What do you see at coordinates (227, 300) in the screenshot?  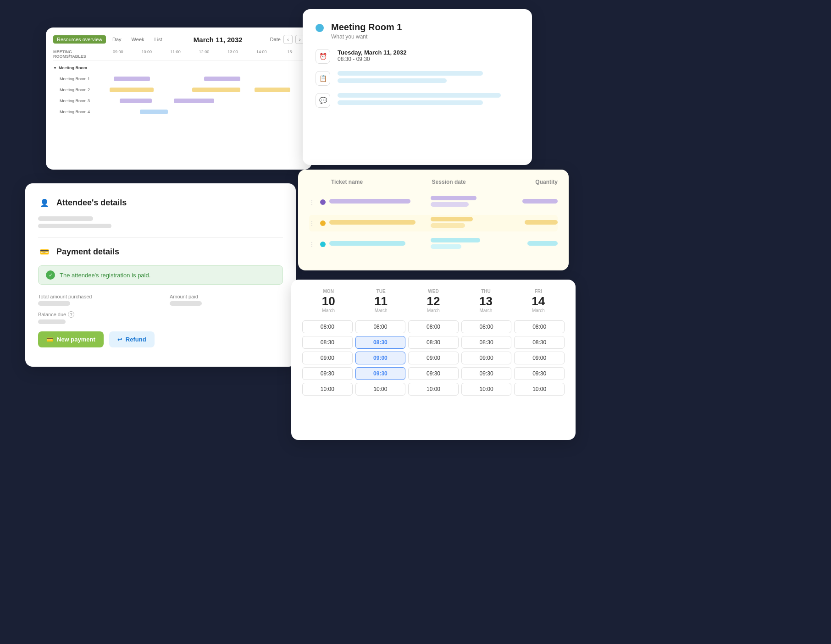 I see `amount-paid-item: Amount paid` at bounding box center [227, 300].